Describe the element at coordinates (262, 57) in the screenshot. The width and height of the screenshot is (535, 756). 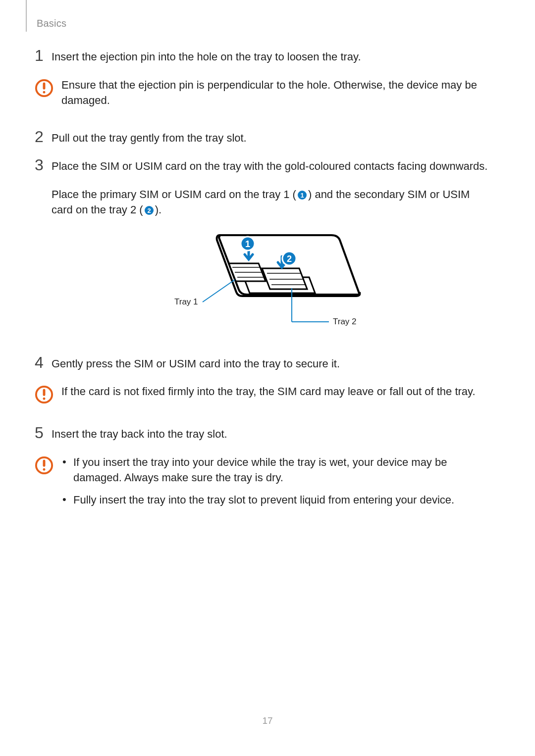
I see `step-1: 1 Insert the ejection pin into the hole …` at that location.